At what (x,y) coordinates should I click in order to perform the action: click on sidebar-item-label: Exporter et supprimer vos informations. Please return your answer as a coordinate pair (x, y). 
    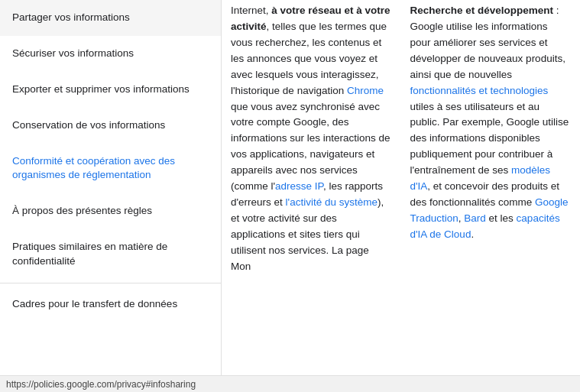
    Looking at the image, I should click on (101, 89).